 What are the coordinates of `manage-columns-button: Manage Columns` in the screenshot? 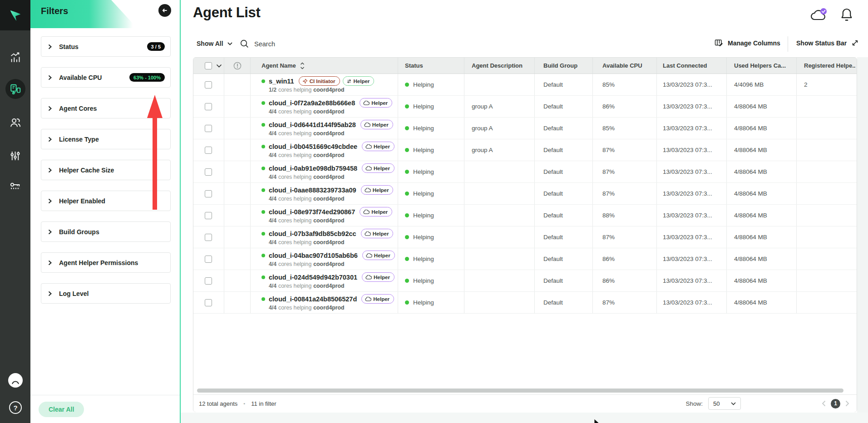 It's located at (747, 43).